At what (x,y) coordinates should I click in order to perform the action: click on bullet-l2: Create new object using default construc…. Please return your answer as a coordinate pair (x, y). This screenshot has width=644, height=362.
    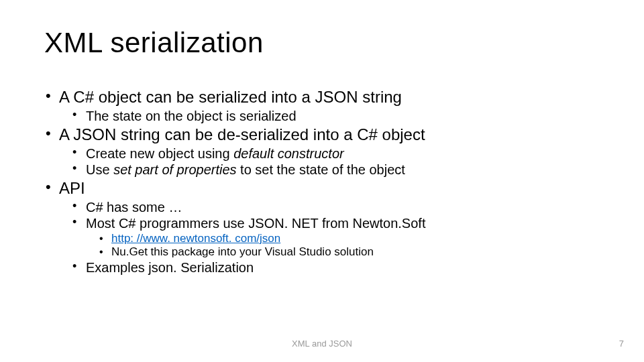
    Looking at the image, I should click on (336, 154).